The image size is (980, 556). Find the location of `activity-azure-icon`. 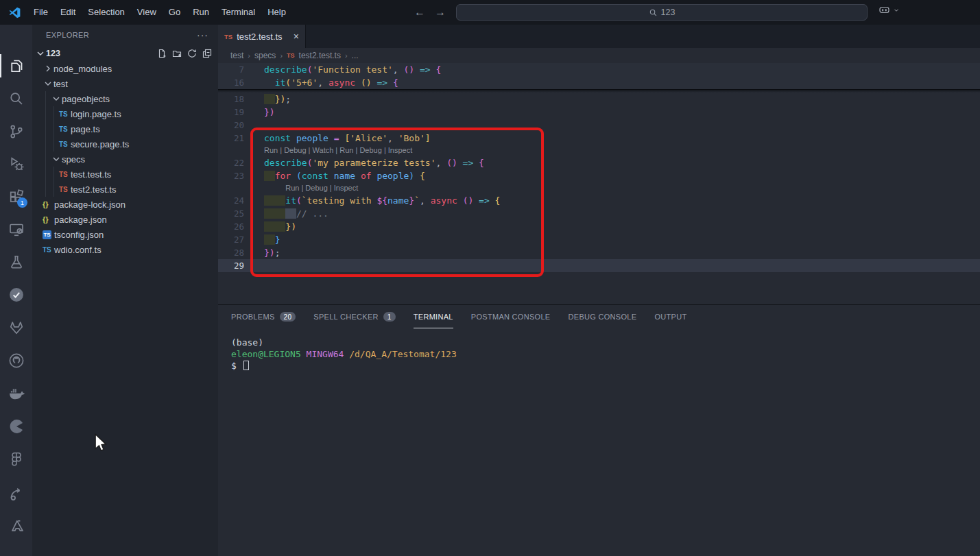

activity-azure-icon is located at coordinates (16, 526).